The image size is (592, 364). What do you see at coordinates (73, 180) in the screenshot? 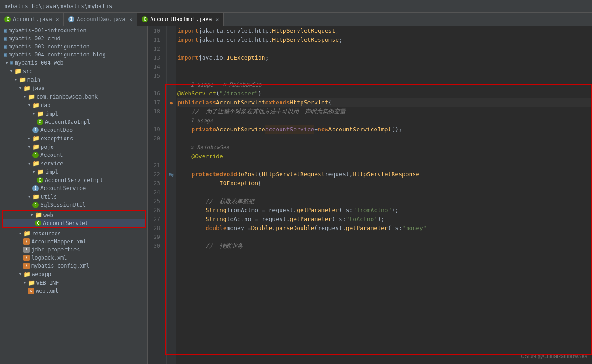
I see `sidebar-item-AccountServiceImpl: C AccountServiceImpl` at bounding box center [73, 180].